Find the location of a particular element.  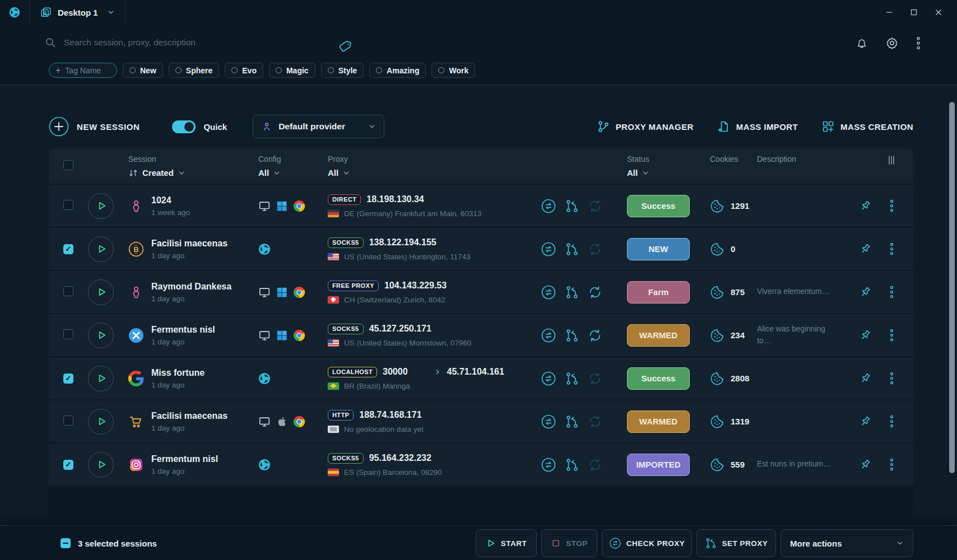

mass-import-button: MASS IMPORT is located at coordinates (758, 127).